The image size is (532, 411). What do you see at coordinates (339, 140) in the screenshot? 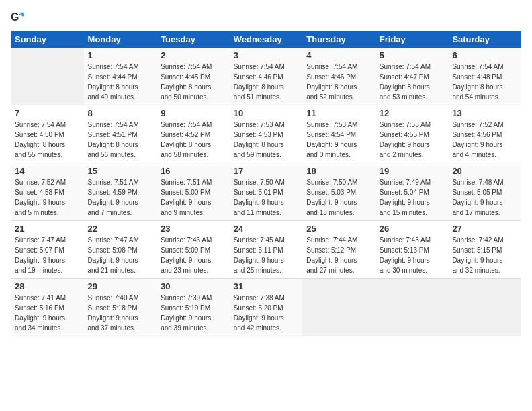
I see `day-info: Sunrise: 7:53 AMSunset: 4:54 PMDaylight:…` at bounding box center [339, 140].